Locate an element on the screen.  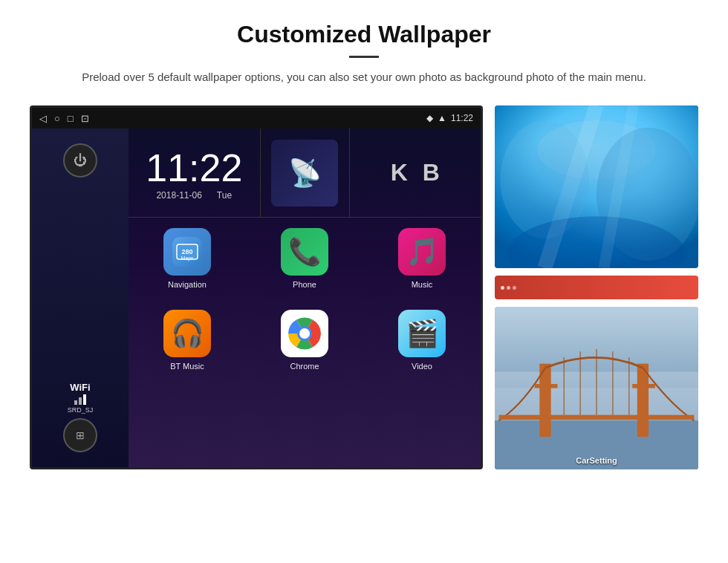
app-cell-btmusic: 🎧 BT Music is located at coordinates (187, 340).